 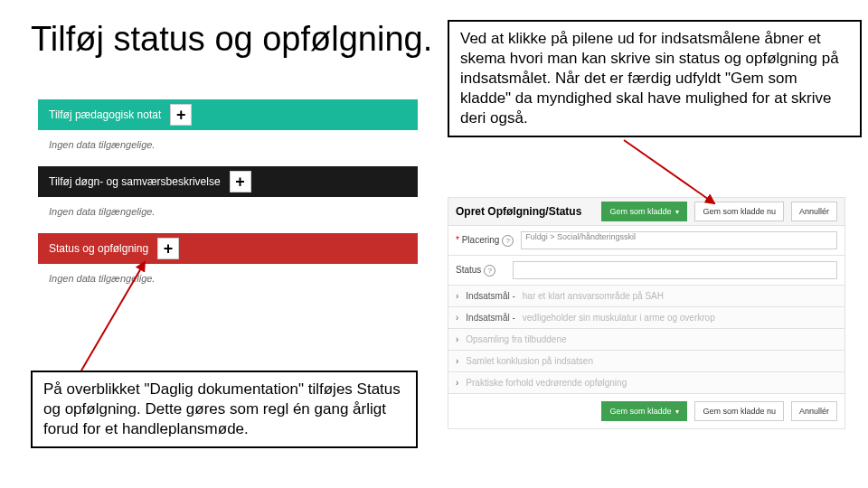 I want to click on cancel-button-footer: Annullér, so click(x=814, y=411).